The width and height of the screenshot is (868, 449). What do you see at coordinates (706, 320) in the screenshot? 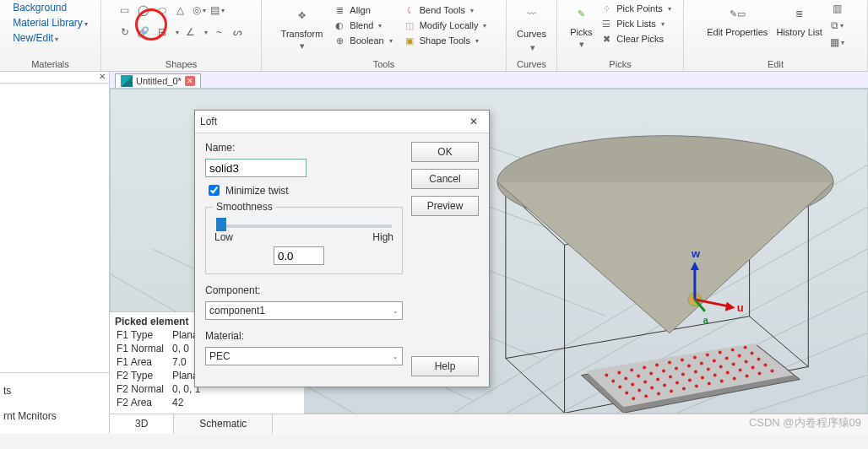
I see `axis-a-label: a` at bounding box center [706, 320].